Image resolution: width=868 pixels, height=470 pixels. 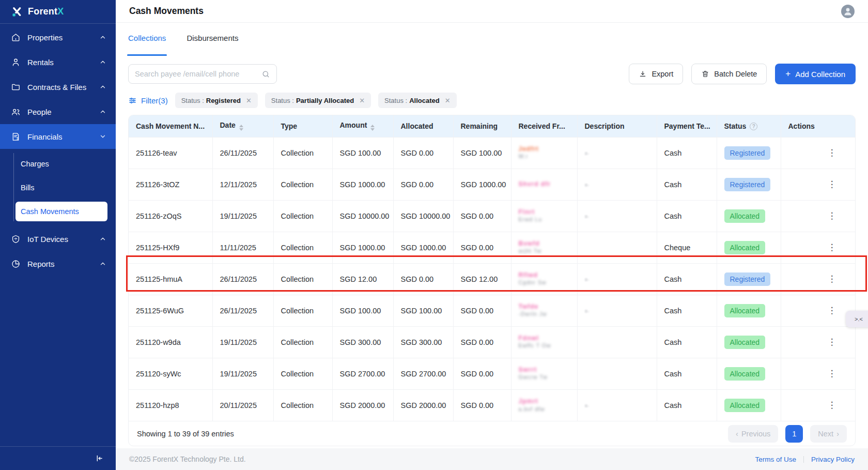 I want to click on cell-date: 11/11/2025, so click(x=243, y=247).